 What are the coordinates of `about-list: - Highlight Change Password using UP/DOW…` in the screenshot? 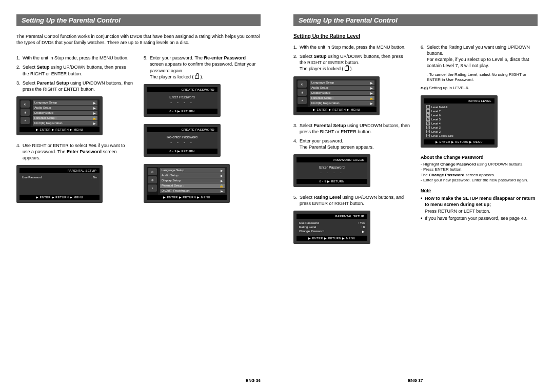 It's located at (479, 173).